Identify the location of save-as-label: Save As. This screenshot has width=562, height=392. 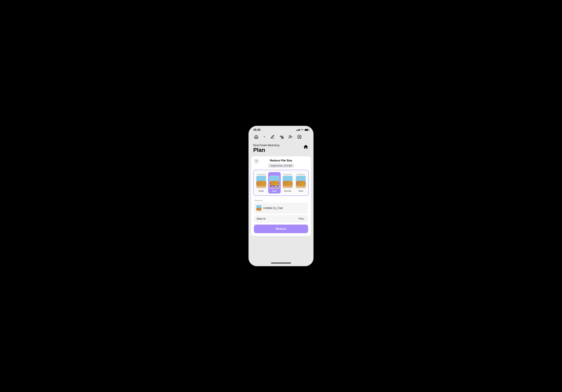
(281, 201).